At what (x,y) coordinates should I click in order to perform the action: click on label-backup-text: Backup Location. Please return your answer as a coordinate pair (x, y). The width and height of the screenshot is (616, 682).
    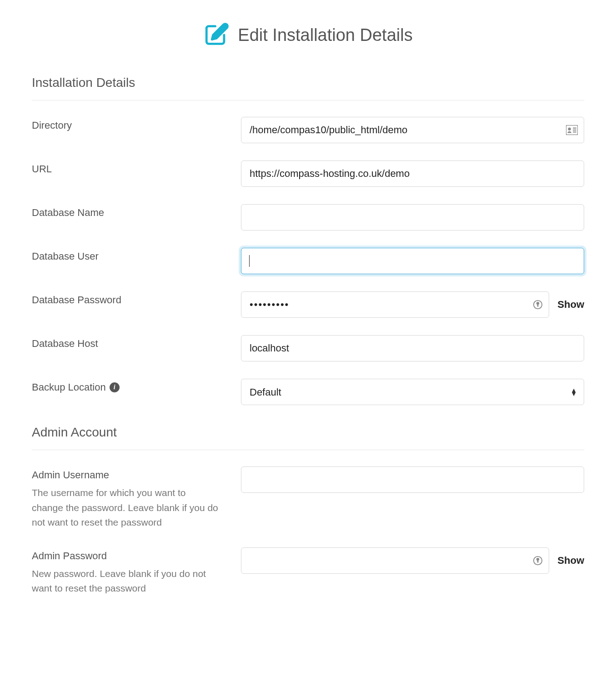
    Looking at the image, I should click on (69, 387).